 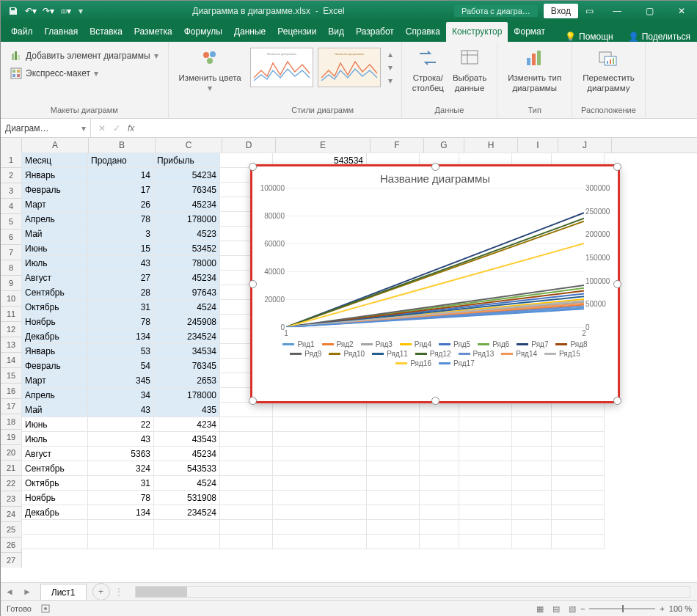 What do you see at coordinates (55, 190) in the screenshot?
I see `cell: Февраль` at bounding box center [55, 190].